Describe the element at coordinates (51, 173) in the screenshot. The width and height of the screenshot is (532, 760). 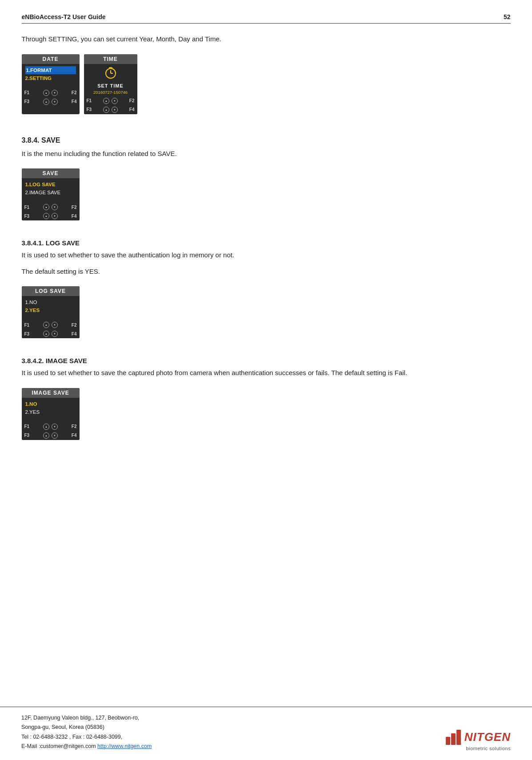
I see `save-panel-header: SAVE` at that location.